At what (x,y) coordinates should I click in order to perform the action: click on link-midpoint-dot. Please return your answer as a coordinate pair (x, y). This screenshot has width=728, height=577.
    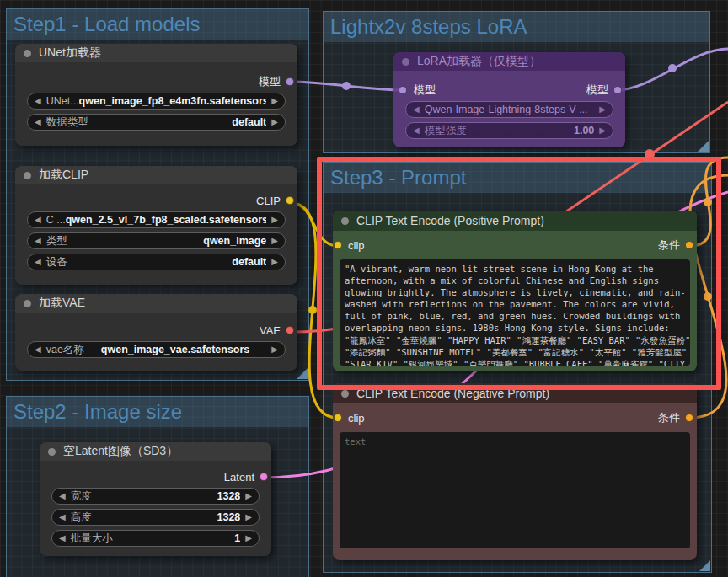
    Looking at the image, I should click on (313, 310).